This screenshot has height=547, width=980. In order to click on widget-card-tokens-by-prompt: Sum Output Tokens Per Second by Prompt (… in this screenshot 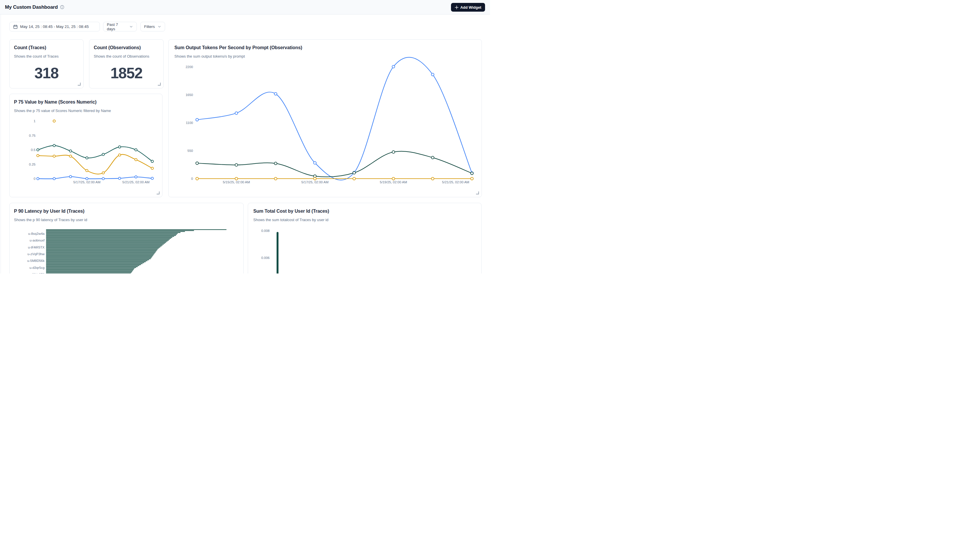, I will do `click(325, 118)`.